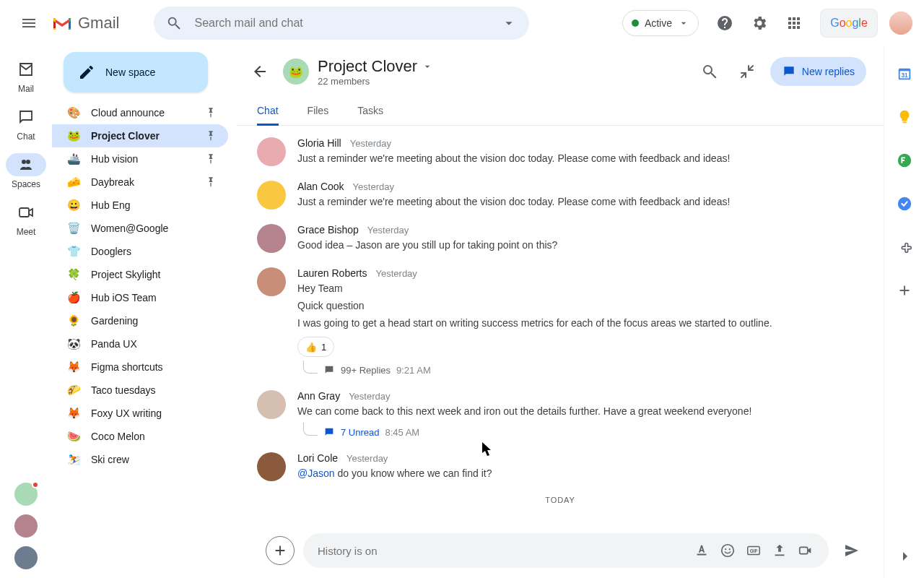 This screenshot has height=578, width=924. What do you see at coordinates (154, 205) in the screenshot?
I see `space-name: Hub Eng` at bounding box center [154, 205].